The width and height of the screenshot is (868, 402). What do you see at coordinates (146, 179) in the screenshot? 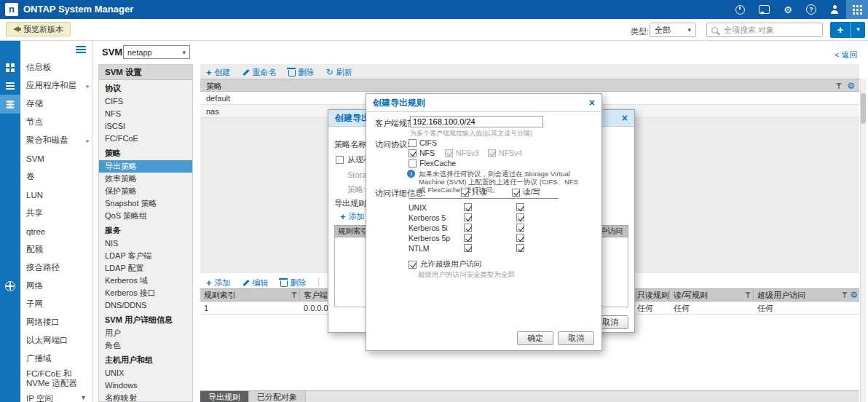
I see `settings-item-efficiency-policies: 效率策略` at bounding box center [146, 179].